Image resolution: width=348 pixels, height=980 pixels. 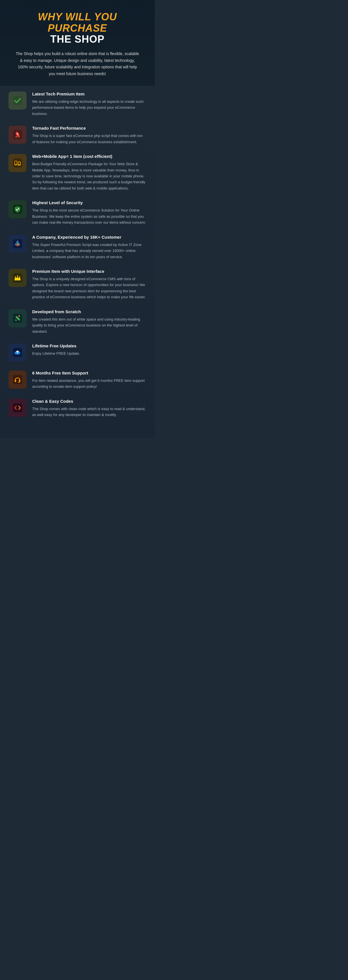 I want to click on feature-content-company: A Company, Experienced by 16K+ Customer …, so click(x=89, y=247).